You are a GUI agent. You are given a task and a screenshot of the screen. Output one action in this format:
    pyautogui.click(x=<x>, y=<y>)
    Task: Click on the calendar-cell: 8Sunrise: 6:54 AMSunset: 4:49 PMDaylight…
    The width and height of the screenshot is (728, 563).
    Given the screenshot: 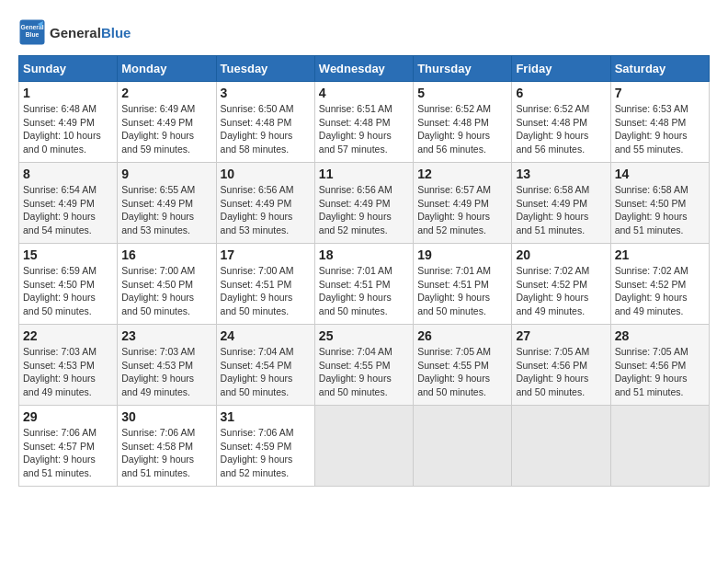 What is the action you would take?
    pyautogui.click(x=68, y=203)
    